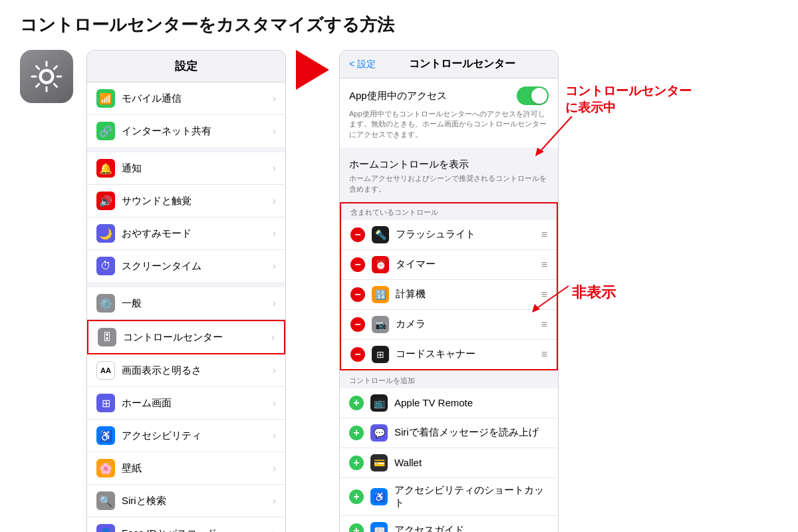  What do you see at coordinates (544, 235) in the screenshot?
I see `drag-handle-flashlight: ≡` at bounding box center [544, 235].